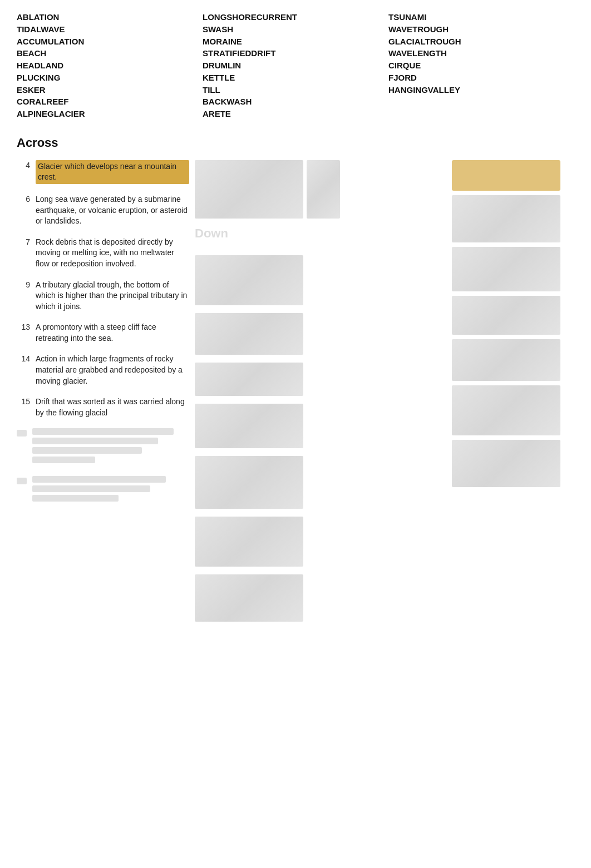 The height and width of the screenshot is (868, 591). I want to click on word-item: SWASH, so click(296, 29).